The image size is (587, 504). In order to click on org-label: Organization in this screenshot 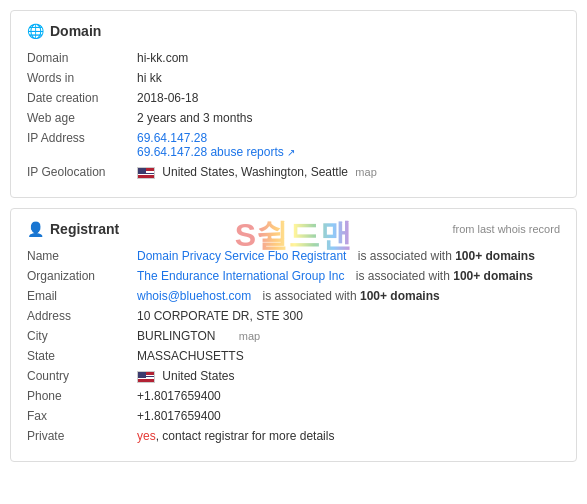, I will do `click(82, 276)`.